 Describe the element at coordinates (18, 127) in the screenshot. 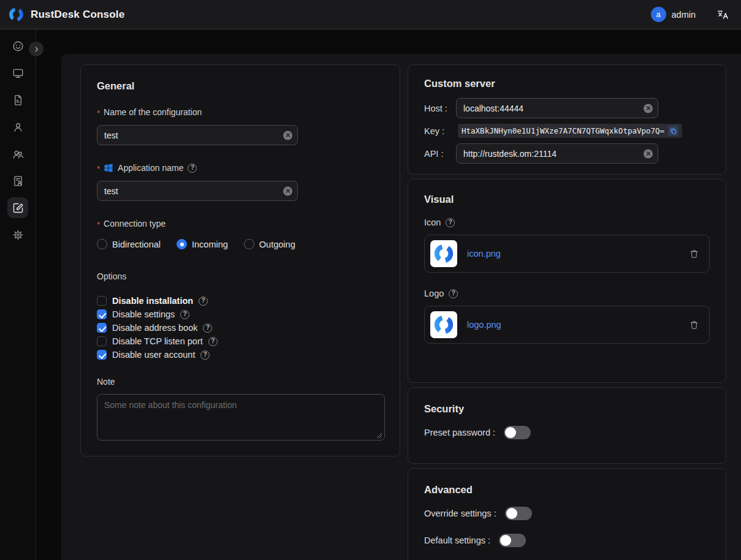

I see `user-icon` at that location.